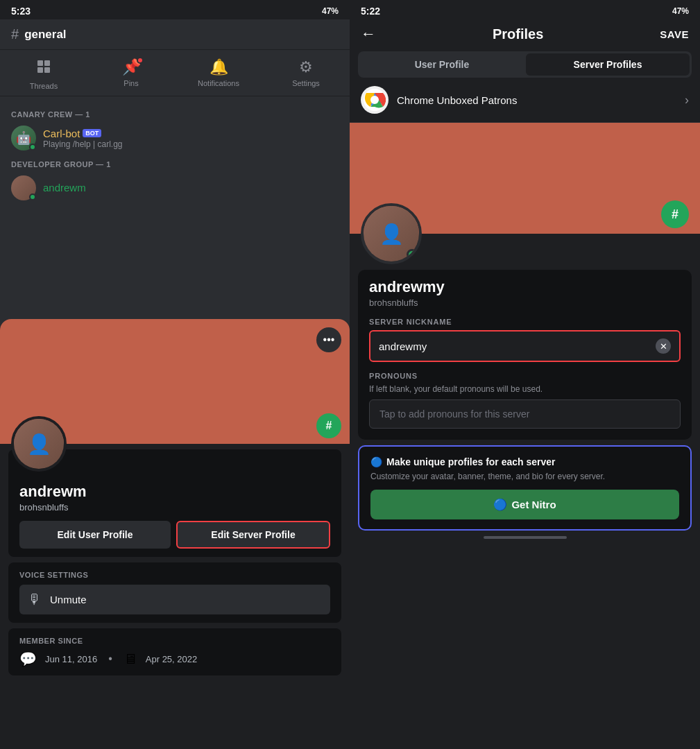 This screenshot has width=700, height=749. I want to click on profile-tabs: User Profile Server Profiles, so click(524, 64).